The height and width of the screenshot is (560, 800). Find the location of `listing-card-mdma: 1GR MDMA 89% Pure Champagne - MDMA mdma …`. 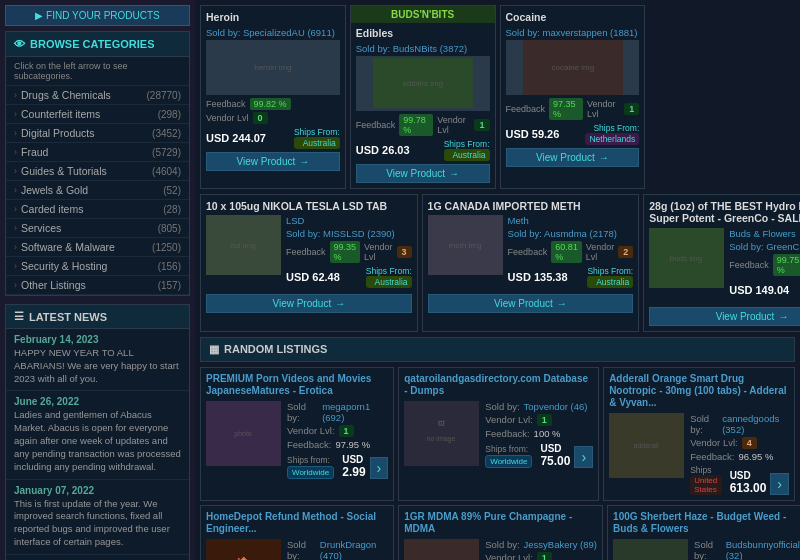

listing-card-mdma: 1GR MDMA 89% Pure Champagne - MDMA mdma … is located at coordinates (500, 532).